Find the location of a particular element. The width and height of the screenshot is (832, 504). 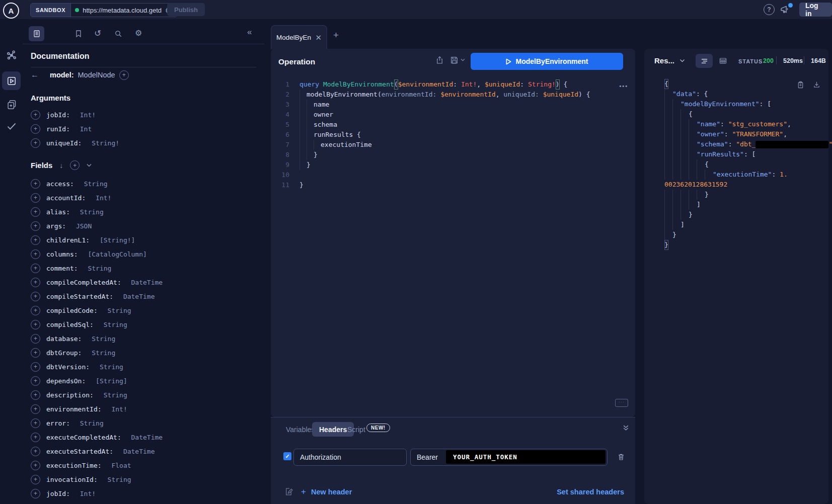

argument-row: +uniqueId: String! is located at coordinates (143, 143).